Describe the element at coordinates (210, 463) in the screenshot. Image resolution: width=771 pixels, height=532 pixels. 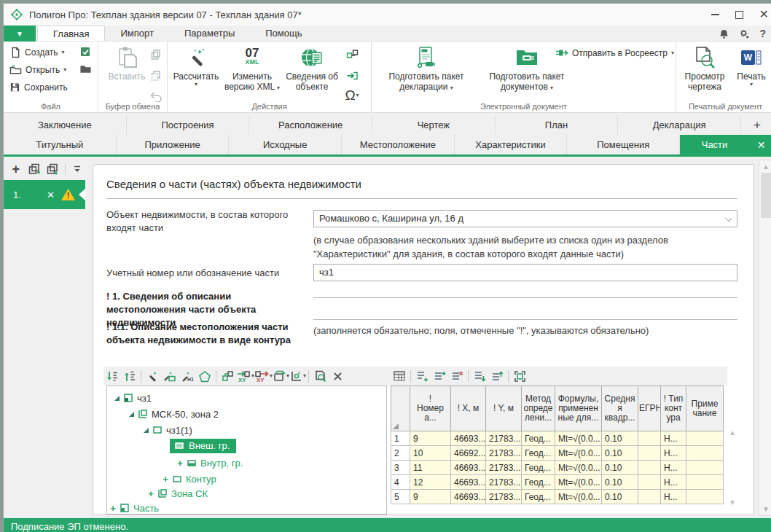
I see `tree-node-inner-boundary: + Внутр. гр.` at that location.